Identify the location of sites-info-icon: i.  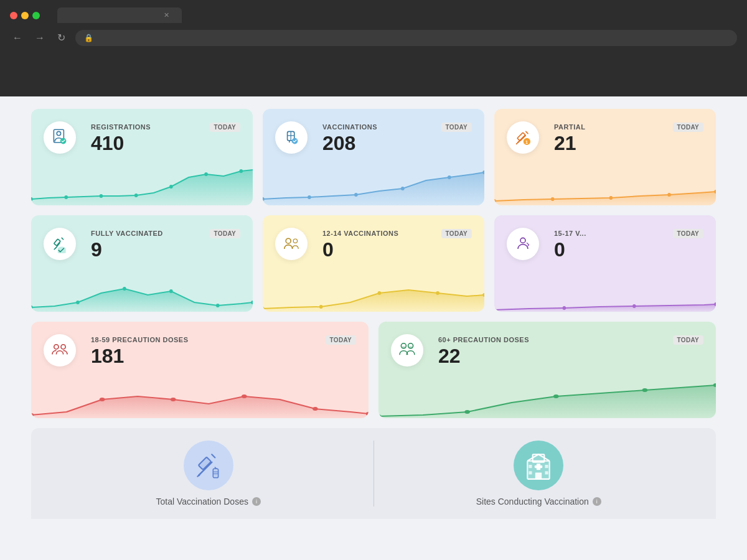
(597, 502).